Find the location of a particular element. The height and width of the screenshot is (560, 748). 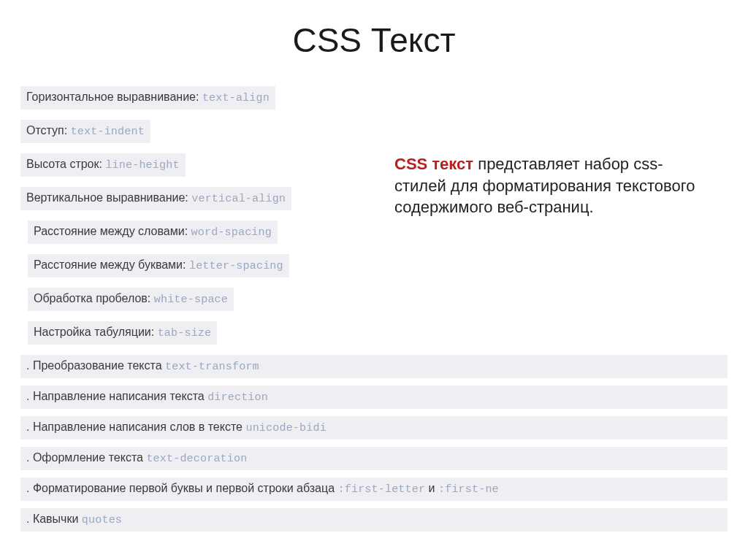

prop-row-unicode-bidi: . Направление написания слов в тексте un… is located at coordinates (374, 428).